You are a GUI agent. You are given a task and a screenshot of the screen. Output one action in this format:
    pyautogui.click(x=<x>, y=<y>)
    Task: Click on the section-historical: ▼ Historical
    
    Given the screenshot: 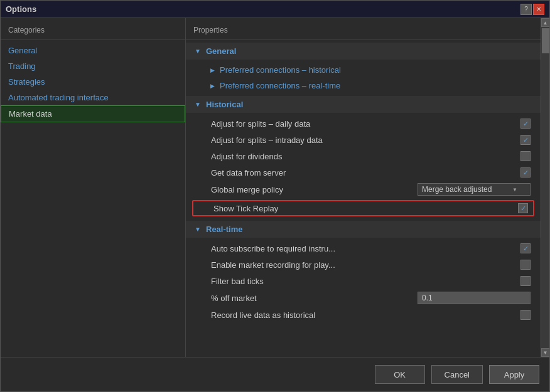 What is the action you would take?
    pyautogui.click(x=363, y=104)
    